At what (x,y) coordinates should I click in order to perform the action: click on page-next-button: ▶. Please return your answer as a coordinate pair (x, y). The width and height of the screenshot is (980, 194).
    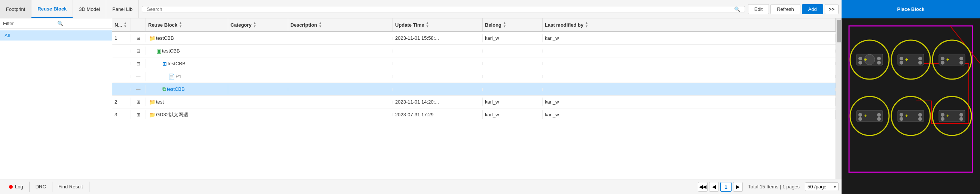
    Looking at the image, I should click on (738, 187).